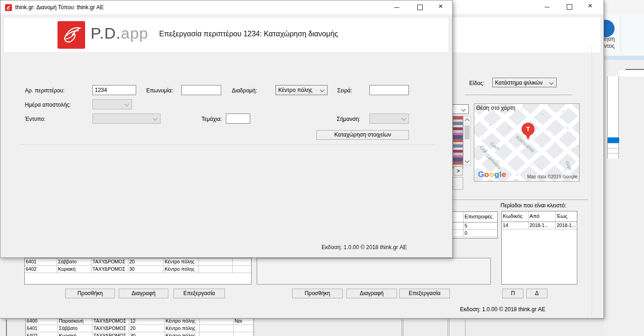 This screenshot has height=336, width=644. I want to click on panel-edge, so click(466, 328).